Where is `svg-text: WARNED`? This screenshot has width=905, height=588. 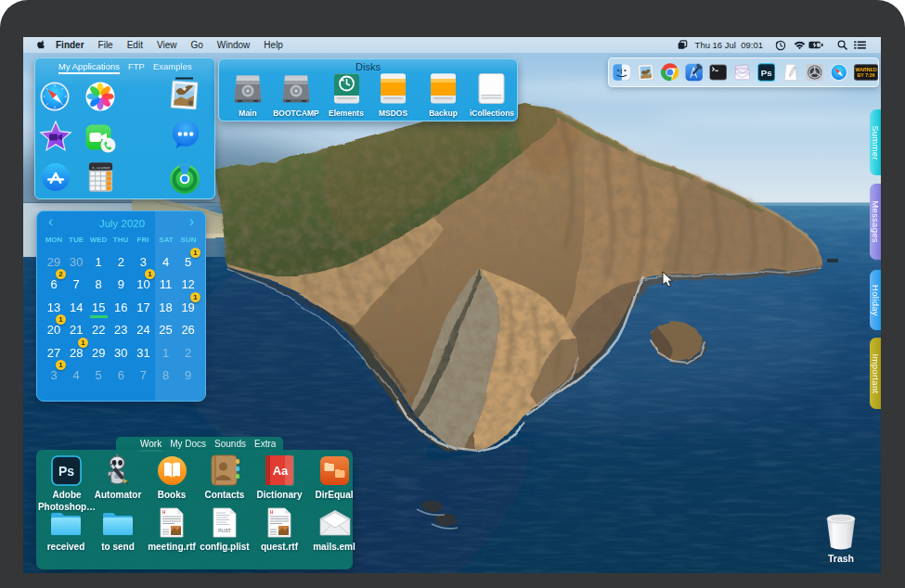
svg-text: WARNED is located at coordinates (866, 70).